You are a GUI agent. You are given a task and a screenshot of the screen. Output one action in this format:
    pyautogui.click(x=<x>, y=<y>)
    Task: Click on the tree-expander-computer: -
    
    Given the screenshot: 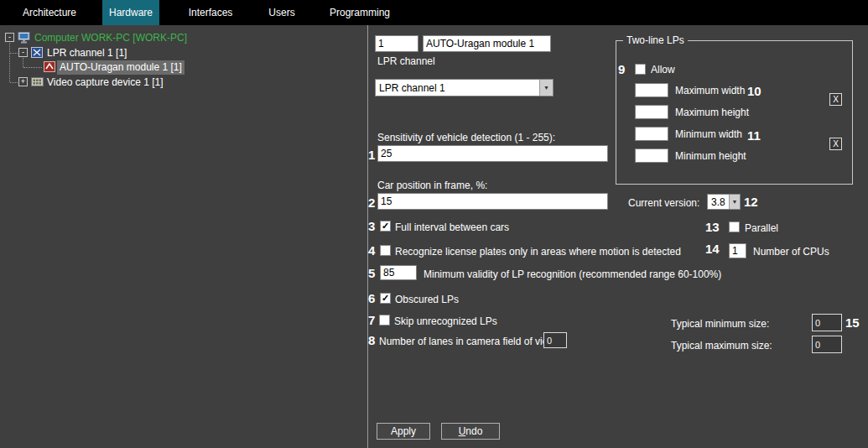 What is the action you would take?
    pyautogui.click(x=10, y=37)
    